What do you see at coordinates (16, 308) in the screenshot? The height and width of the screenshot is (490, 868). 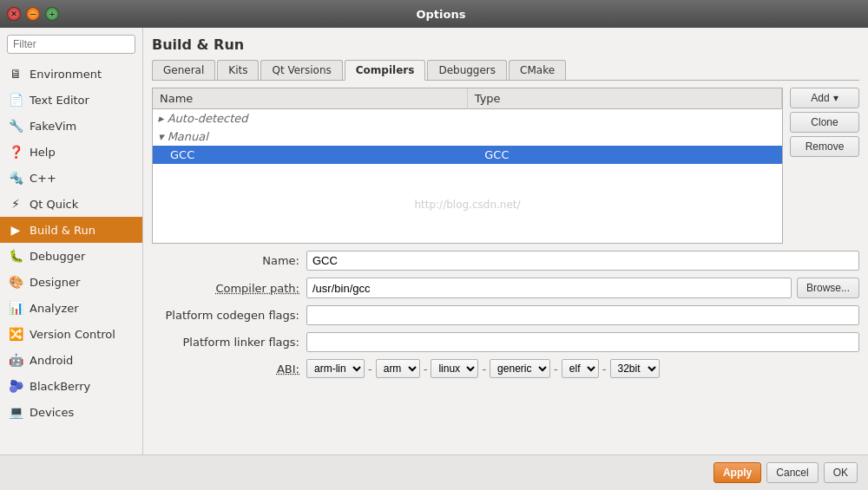 I see `analyzer-icon: 📊` at bounding box center [16, 308].